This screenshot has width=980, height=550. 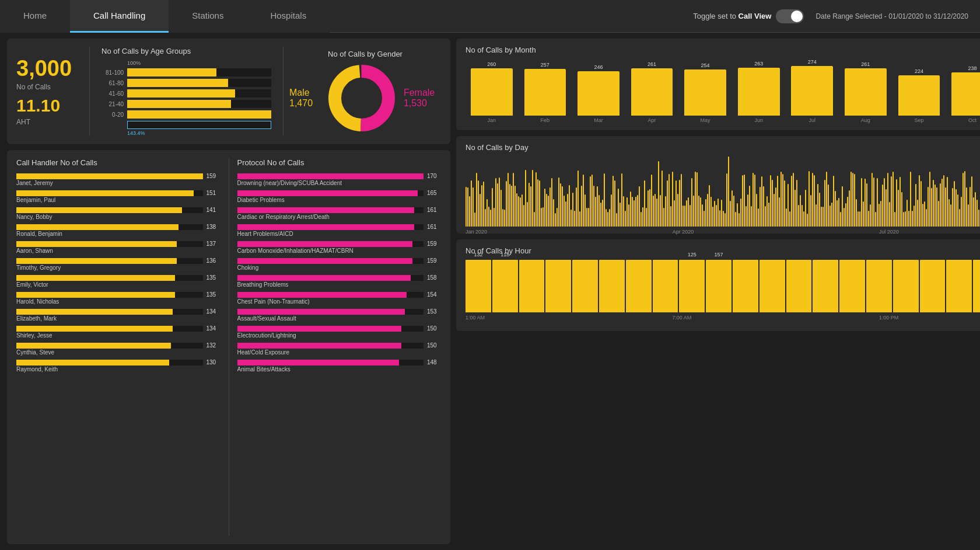 What do you see at coordinates (288, 16) in the screenshot?
I see `tab-hospitals: Hospitals` at bounding box center [288, 16].